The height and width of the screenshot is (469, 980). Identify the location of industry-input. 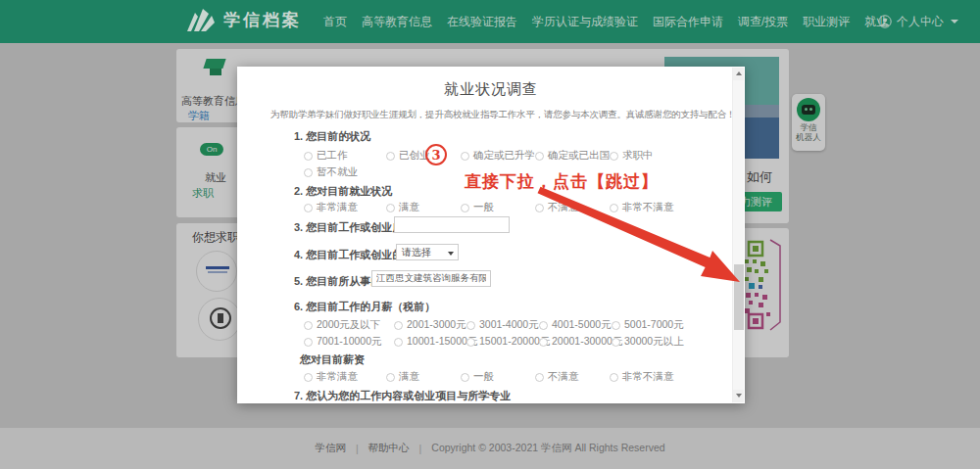
(452, 225).